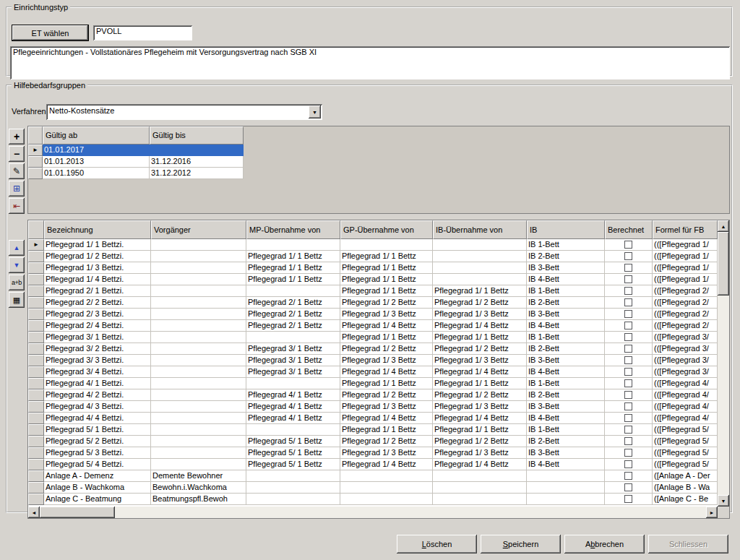 The width and height of the screenshot is (740, 560). Describe the element at coordinates (293, 303) in the screenshot. I see `cell-mp-uebernahme: Pflegegrad 2/ 1 Bettz` at that location.